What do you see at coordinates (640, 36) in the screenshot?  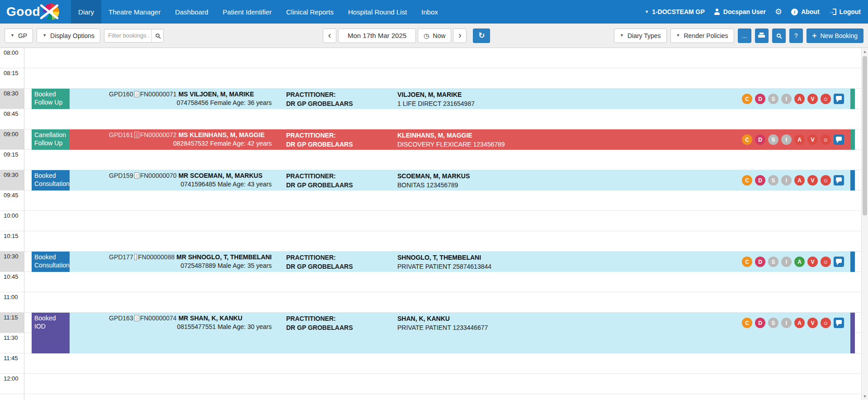 I see `diary-types-dropdown: ▼ Diary Types` at bounding box center [640, 36].